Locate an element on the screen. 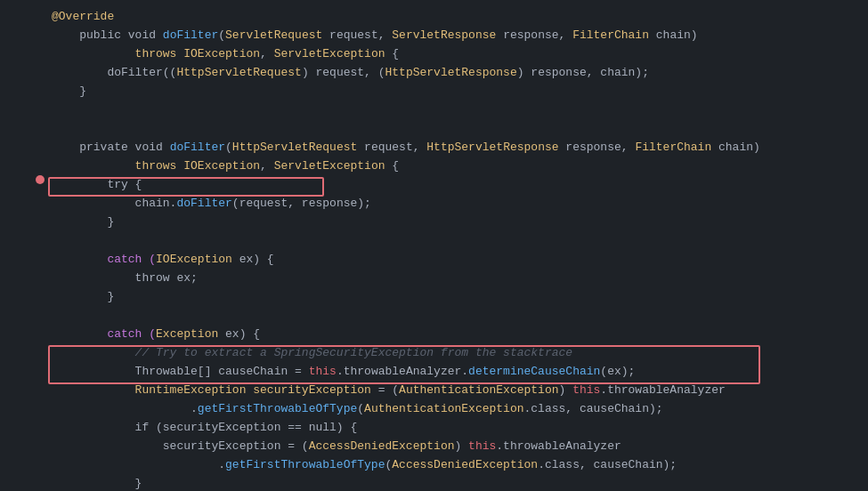  token: { is located at coordinates (393, 165).